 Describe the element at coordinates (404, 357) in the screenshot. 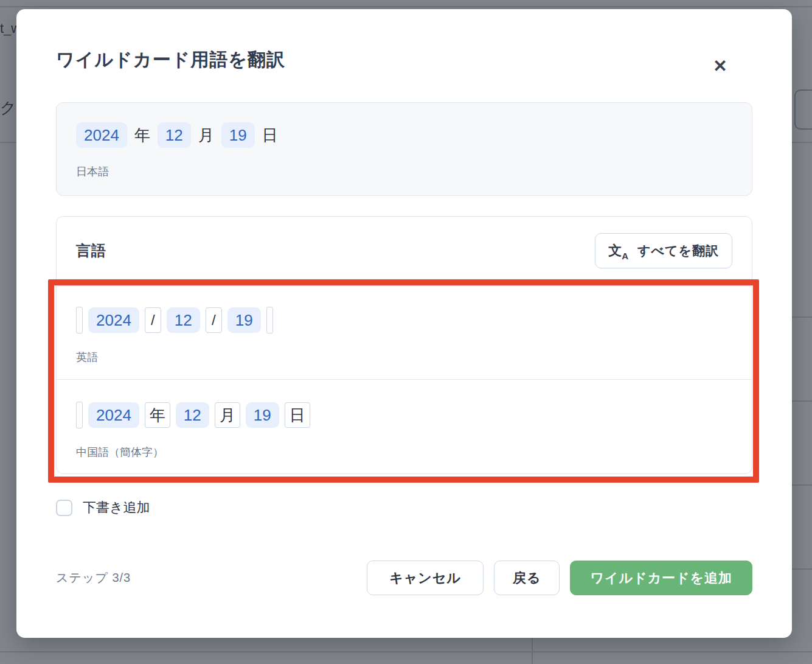

I see `row-language-label: 英語` at that location.